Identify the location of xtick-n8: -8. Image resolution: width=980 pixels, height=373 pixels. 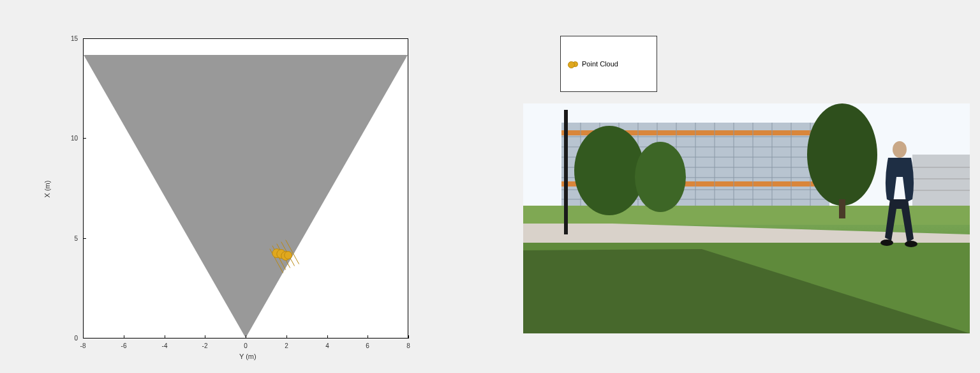
(83, 346).